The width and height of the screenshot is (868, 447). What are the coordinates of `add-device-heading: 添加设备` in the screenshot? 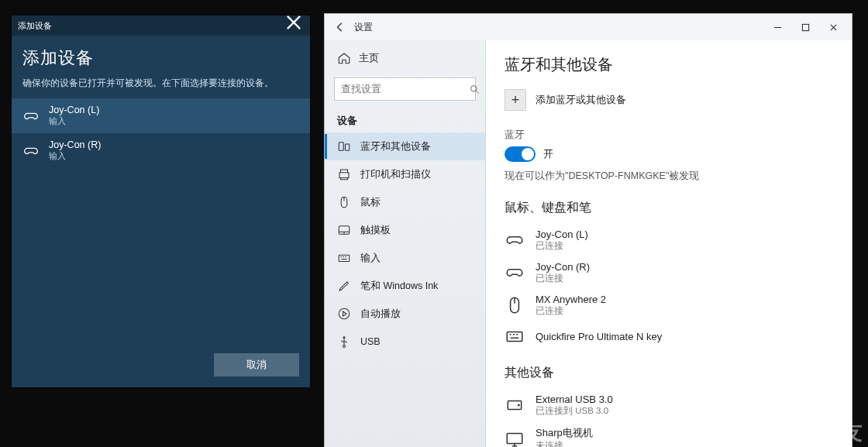 It's located at (161, 58).